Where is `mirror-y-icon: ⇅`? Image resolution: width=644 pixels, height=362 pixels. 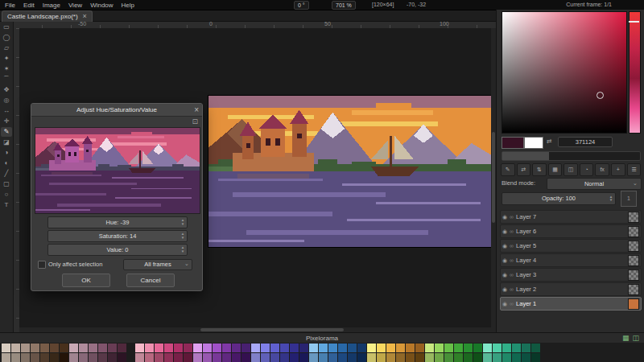 mirror-y-icon: ⇅ is located at coordinates (539, 170).